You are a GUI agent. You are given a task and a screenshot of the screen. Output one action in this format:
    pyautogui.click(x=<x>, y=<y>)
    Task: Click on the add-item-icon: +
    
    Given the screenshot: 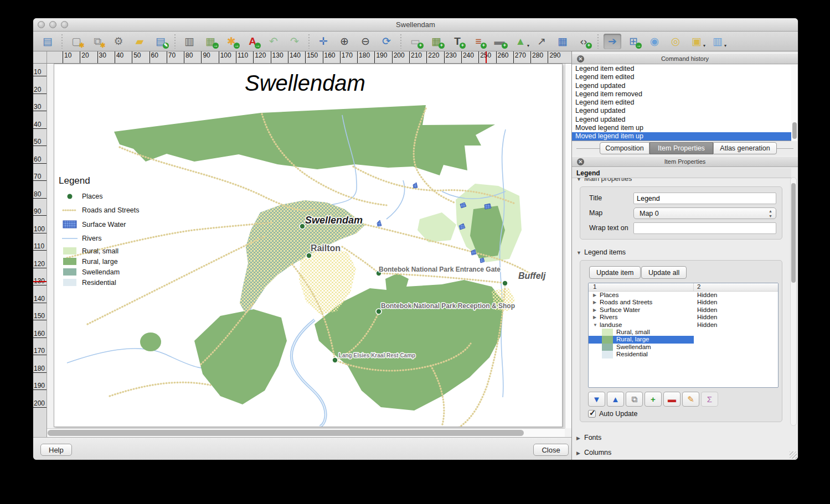 What is the action you would take?
    pyautogui.click(x=653, y=399)
    